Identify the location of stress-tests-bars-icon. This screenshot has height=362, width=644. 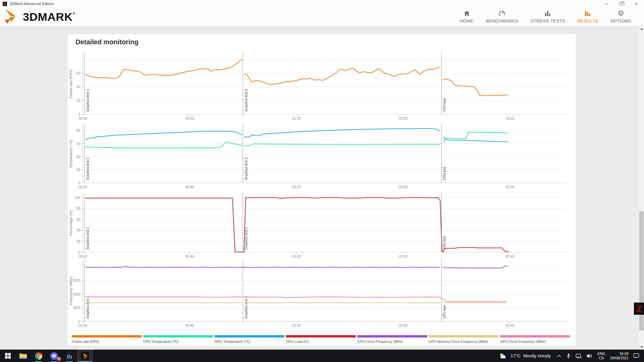
(548, 13).